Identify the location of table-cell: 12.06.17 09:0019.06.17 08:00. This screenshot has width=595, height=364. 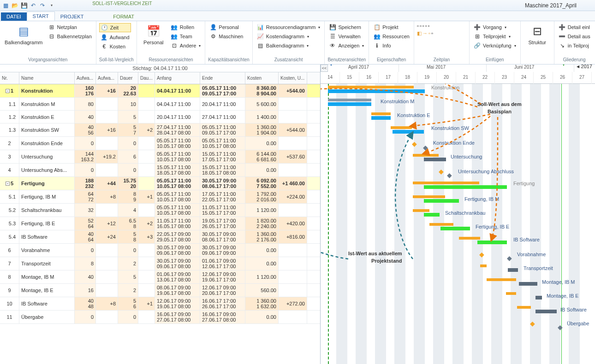
(178, 304).